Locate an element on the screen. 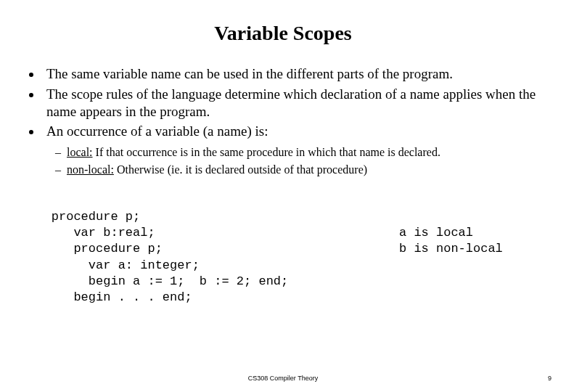  bullet-item: The same variable name can be used in th… is located at coordinates (293, 74).